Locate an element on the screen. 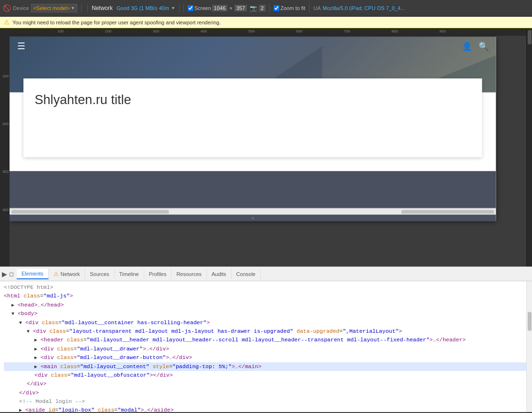 The image size is (532, 413). tab-console: Console is located at coordinates (246, 274).